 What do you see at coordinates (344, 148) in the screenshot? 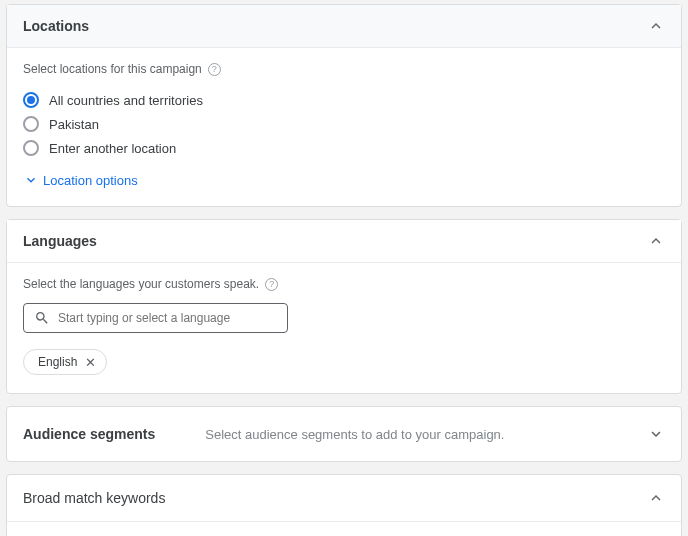
I see `location-option-other: Enter another location` at bounding box center [344, 148].